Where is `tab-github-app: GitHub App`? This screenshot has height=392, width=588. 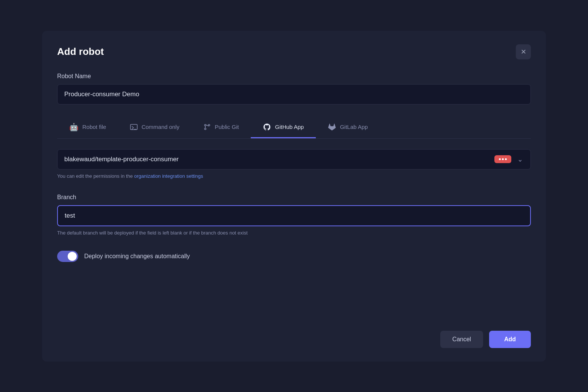 tab-github-app: GitHub App is located at coordinates (283, 128).